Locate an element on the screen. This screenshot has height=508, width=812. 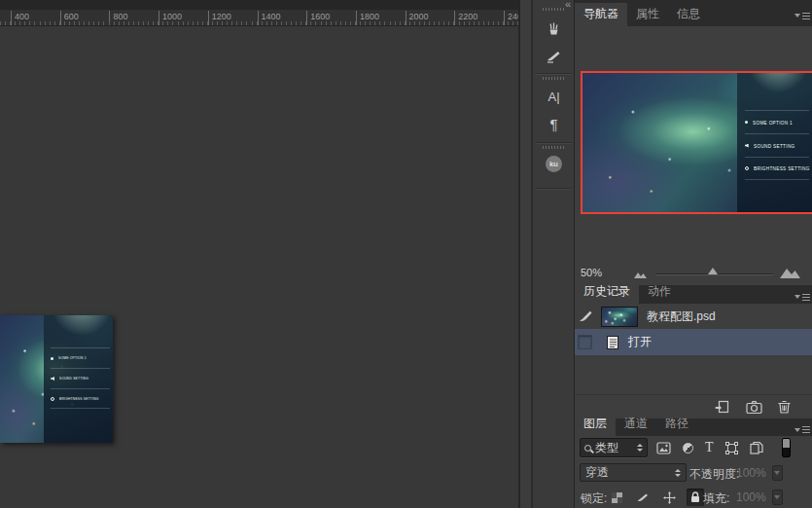
layers-tabstrip: 图层 通道 路径 is located at coordinates (693, 427).